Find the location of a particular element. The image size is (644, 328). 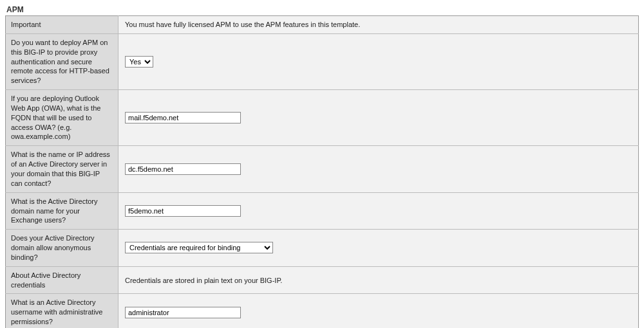

input-ad-server is located at coordinates (183, 169).